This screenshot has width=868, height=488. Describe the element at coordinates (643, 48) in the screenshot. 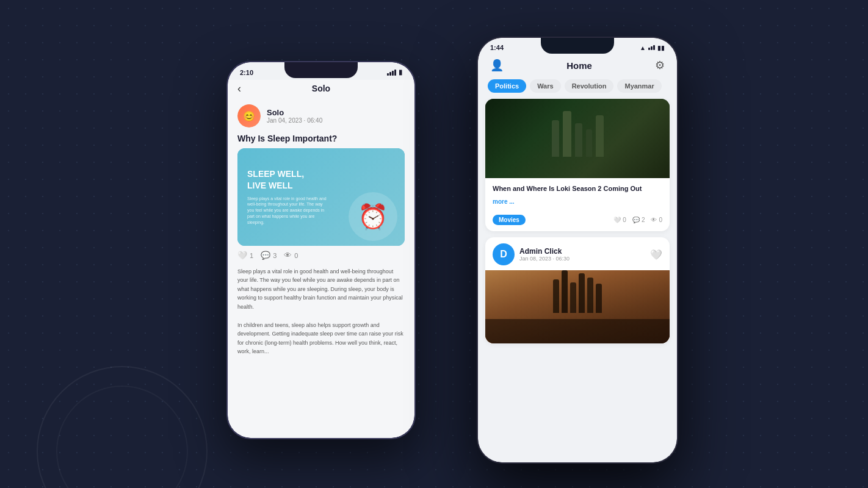

I see `wifi-icon: ▲` at that location.